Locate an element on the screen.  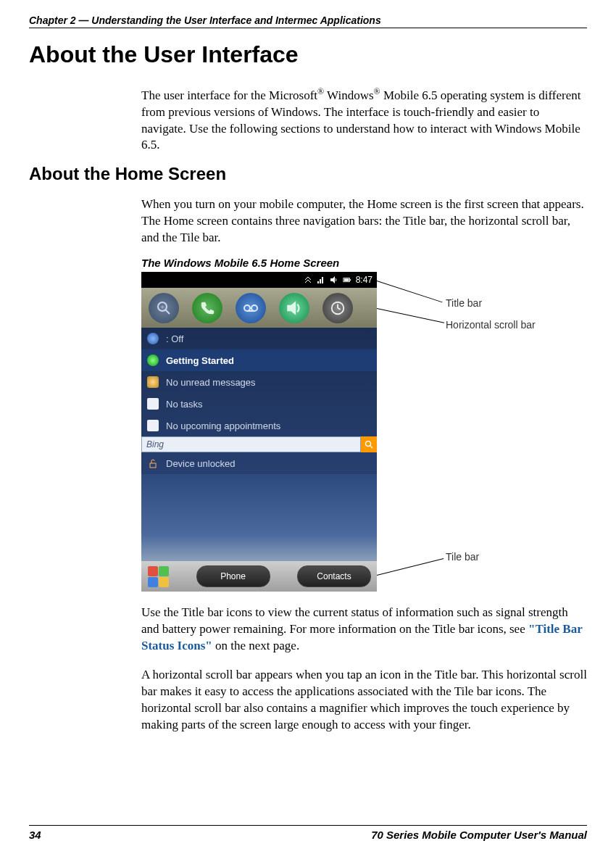
scroll-bar-paragraph: A horizontal scroll bar appears when you… is located at coordinates (364, 700).